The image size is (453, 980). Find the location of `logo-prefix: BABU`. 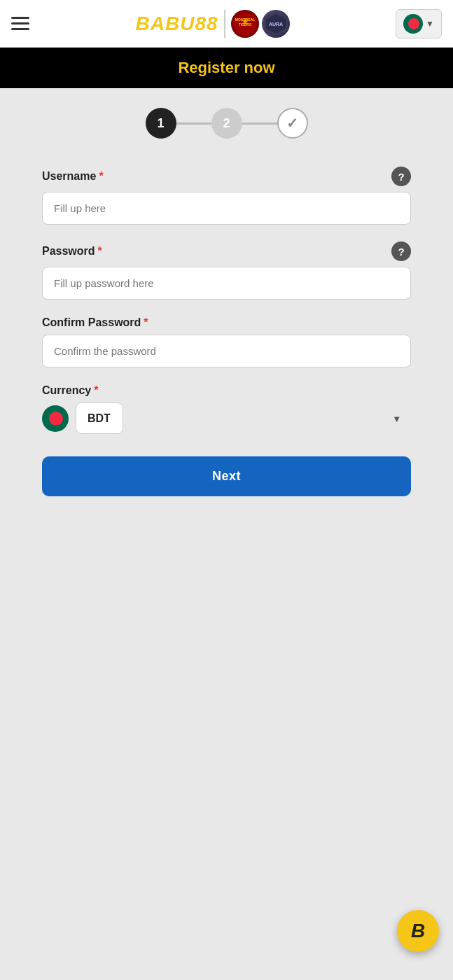

logo-prefix: BABU is located at coordinates (165, 24).